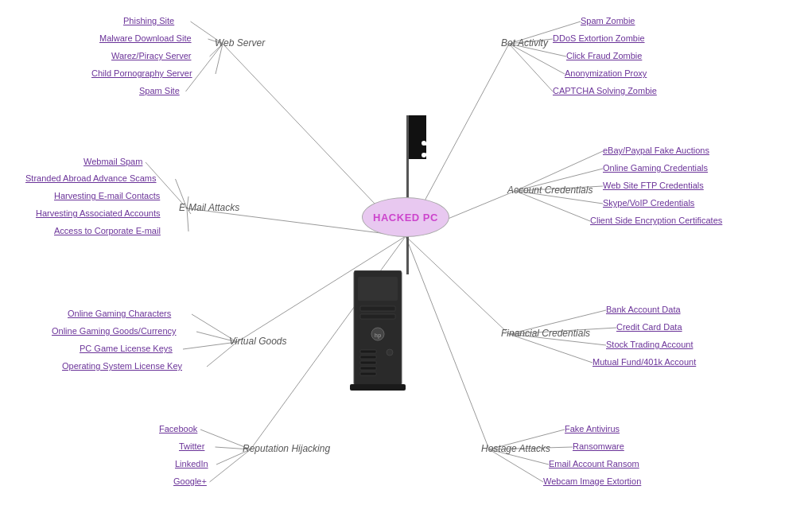  I want to click on label-reputation-hijacking: Reputation Hijacking, so click(286, 449).